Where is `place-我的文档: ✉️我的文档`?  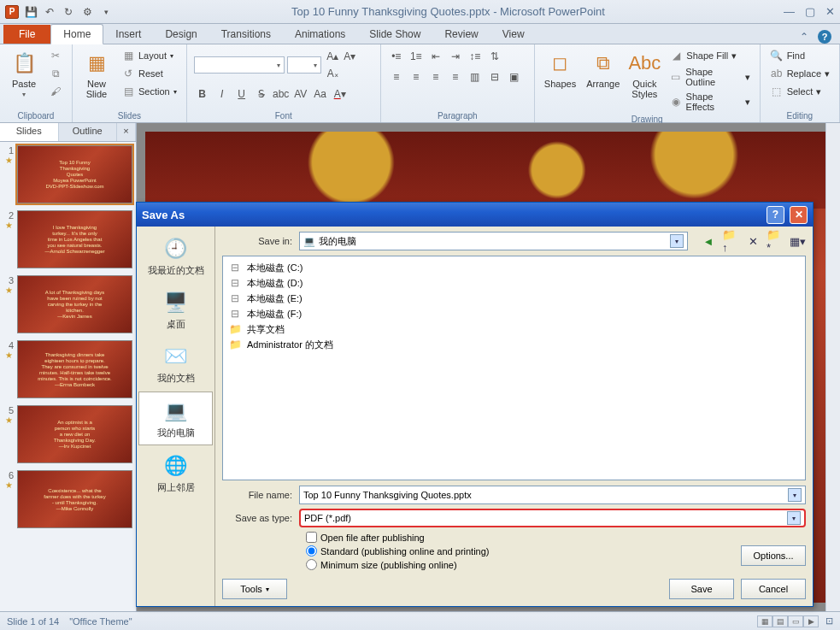 place-我的文档: ✉️我的文档 is located at coordinates (176, 364).